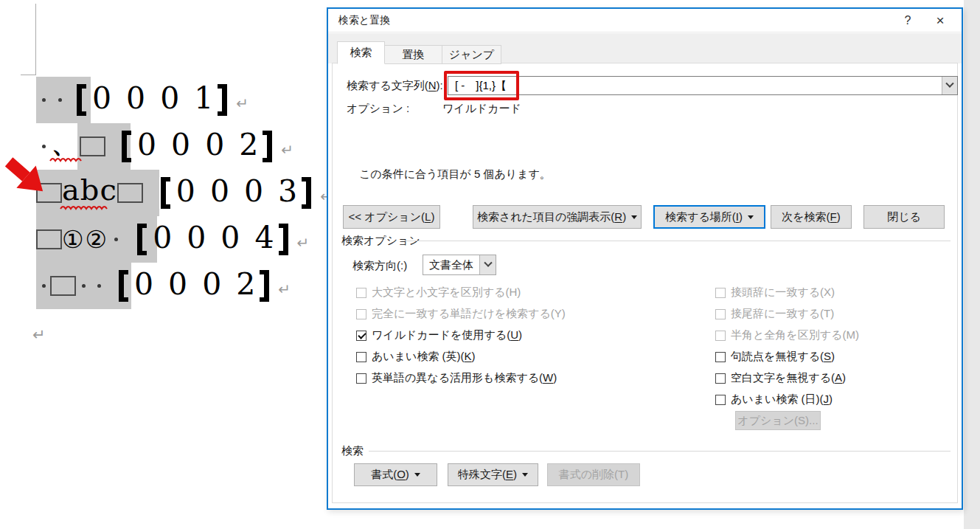 Image resolution: width=980 pixels, height=529 pixels. What do you see at coordinates (465, 378) in the screenshot?
I see `checkbox-label: 英単語の異なる活用形も検索する(W)` at bounding box center [465, 378].